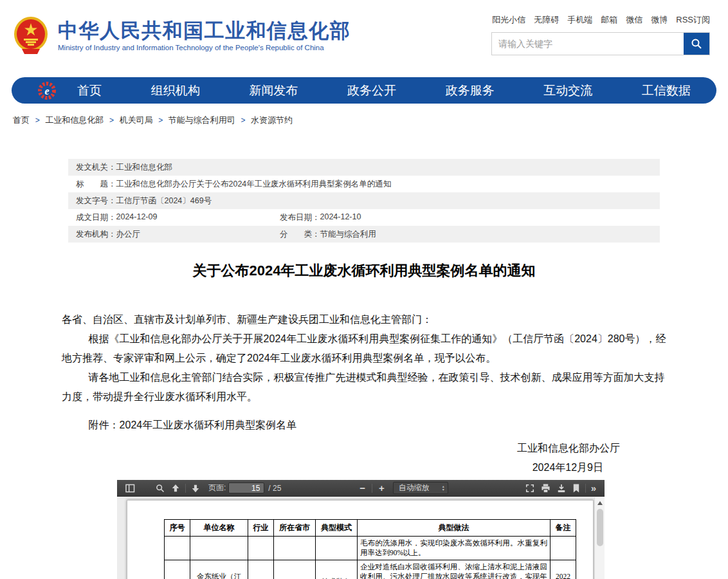 The image size is (728, 579). Describe the element at coordinates (364, 349) in the screenshot. I see `article-paragraph: 根据《工业和信息化部办公厅关于开展2024年工业废水循环利用典型案例征集工作的通…` at that location.